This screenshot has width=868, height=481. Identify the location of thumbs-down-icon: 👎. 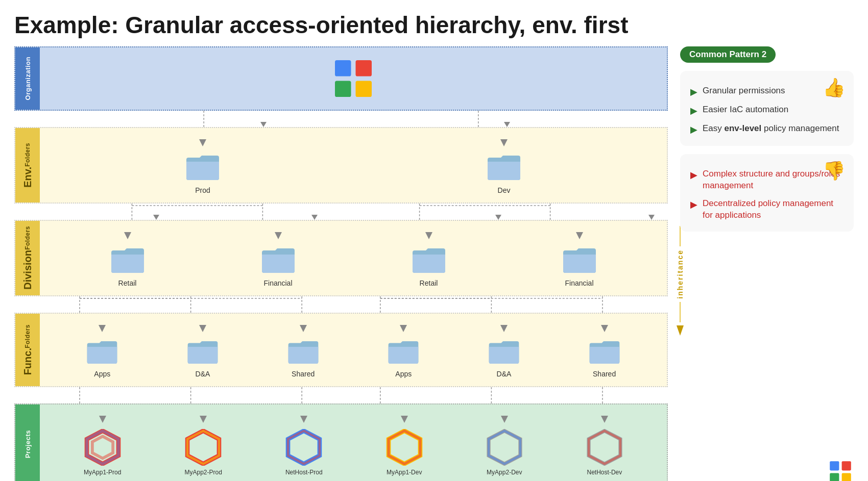
(834, 171).